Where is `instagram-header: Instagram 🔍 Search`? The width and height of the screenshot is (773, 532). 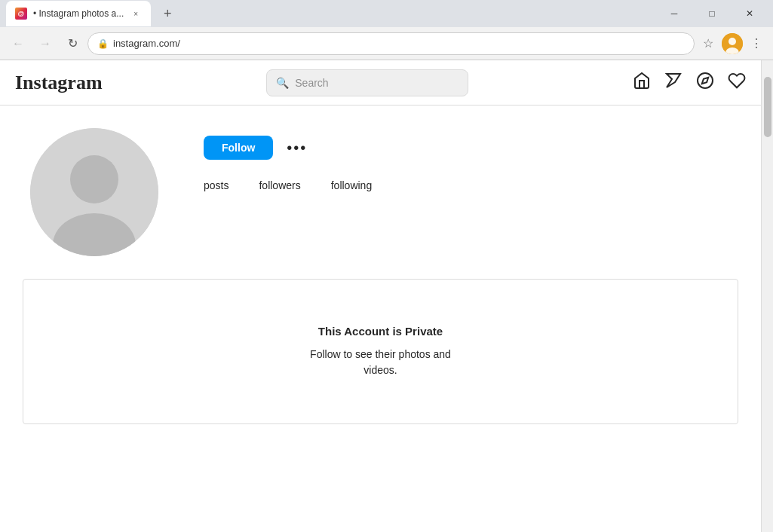 instagram-header: Instagram 🔍 Search is located at coordinates (380, 83).